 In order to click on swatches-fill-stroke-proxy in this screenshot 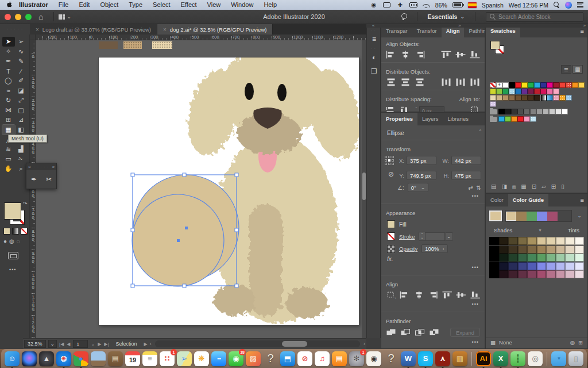, I will do `click(499, 48)`.